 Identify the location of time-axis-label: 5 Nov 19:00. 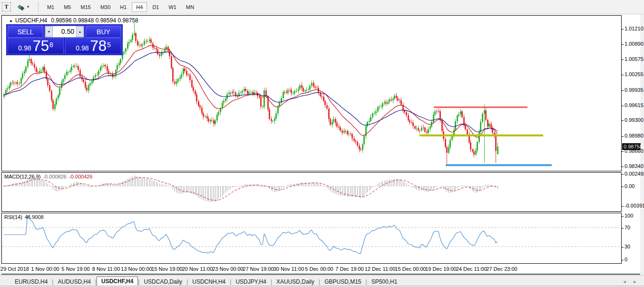
(75, 269).